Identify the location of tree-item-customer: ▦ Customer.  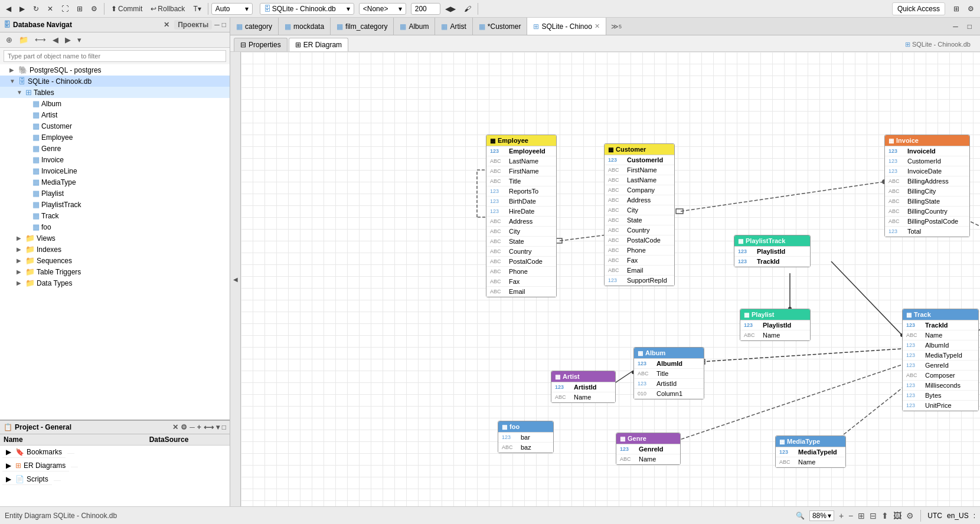
(115, 126).